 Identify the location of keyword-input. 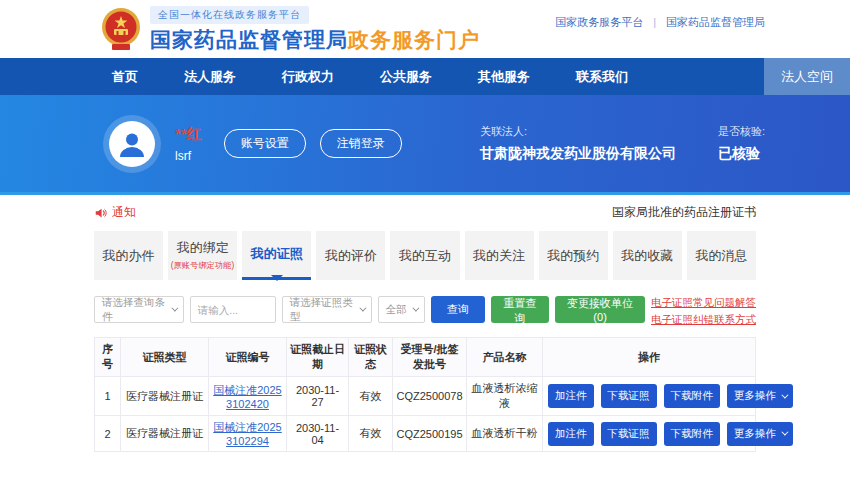
(233, 310).